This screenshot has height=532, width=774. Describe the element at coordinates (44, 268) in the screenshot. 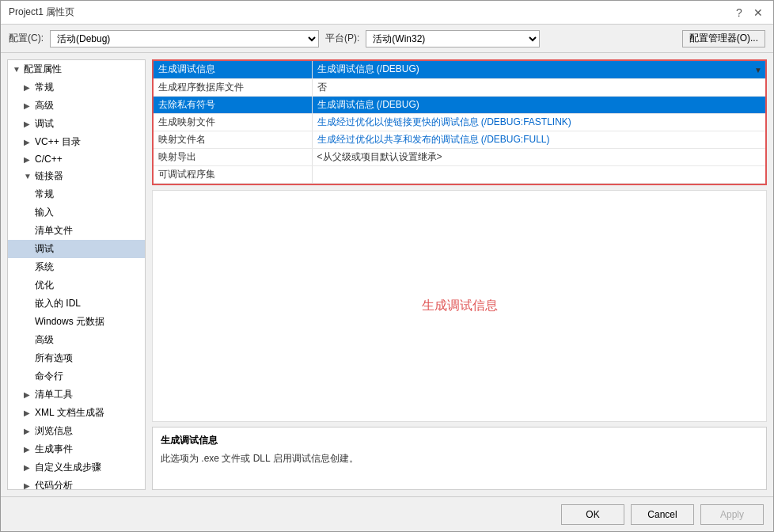

I see `sidebar-label-linker-system: 系统` at that location.